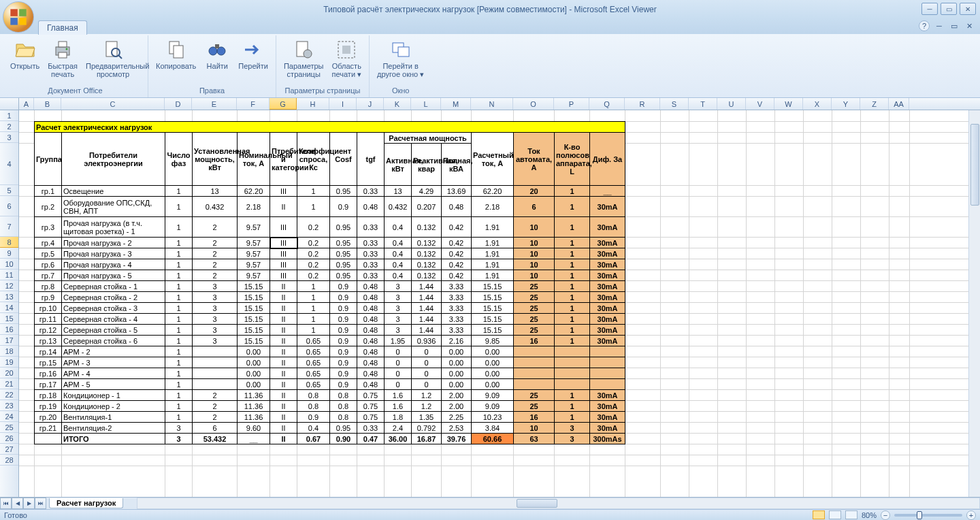 The width and height of the screenshot is (980, 520). What do you see at coordinates (968, 9) in the screenshot?
I see `close-button: ✕` at bounding box center [968, 9].